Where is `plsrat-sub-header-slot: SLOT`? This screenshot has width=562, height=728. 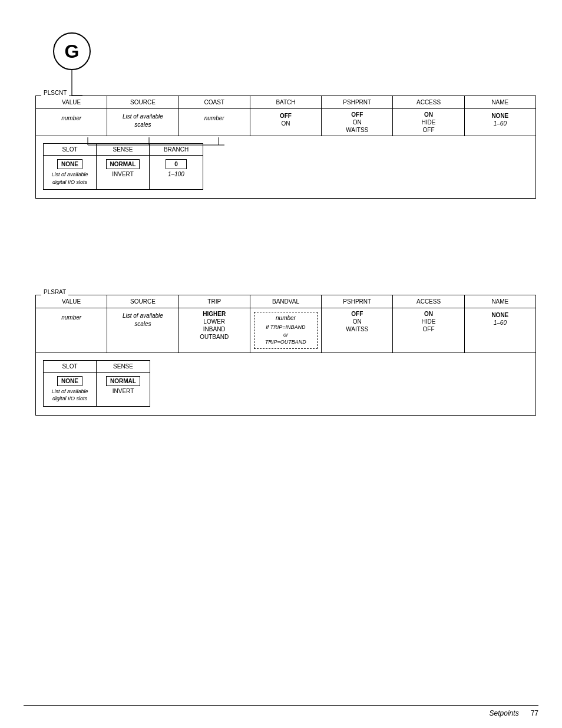 plsrat-sub-header-slot: SLOT is located at coordinates (70, 367).